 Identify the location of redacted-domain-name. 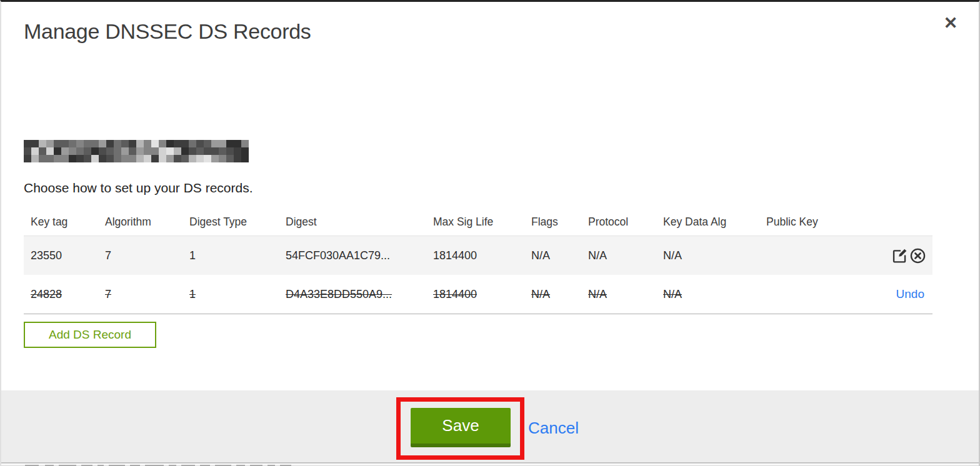
(136, 151).